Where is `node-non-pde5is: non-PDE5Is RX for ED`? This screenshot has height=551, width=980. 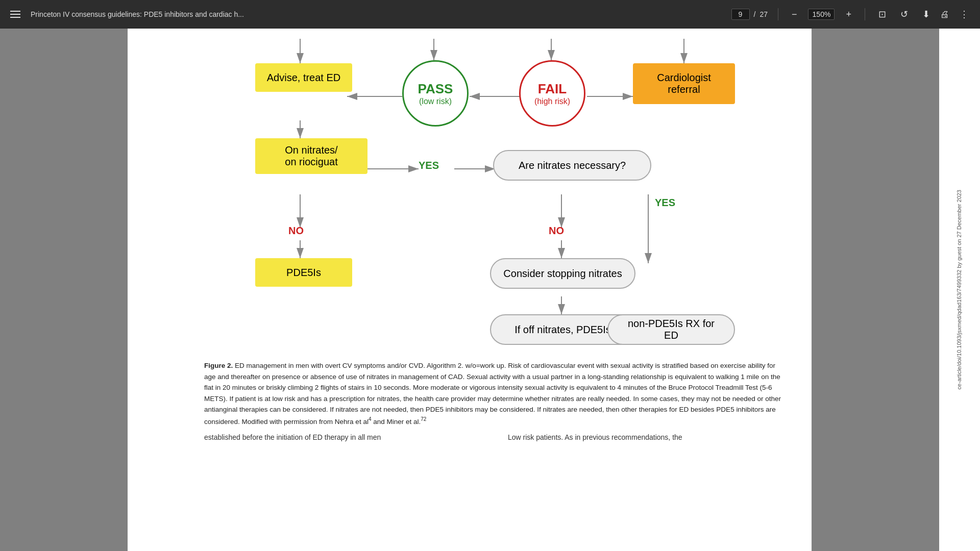 node-non-pde5is: non-PDE5Is RX for ED is located at coordinates (671, 330).